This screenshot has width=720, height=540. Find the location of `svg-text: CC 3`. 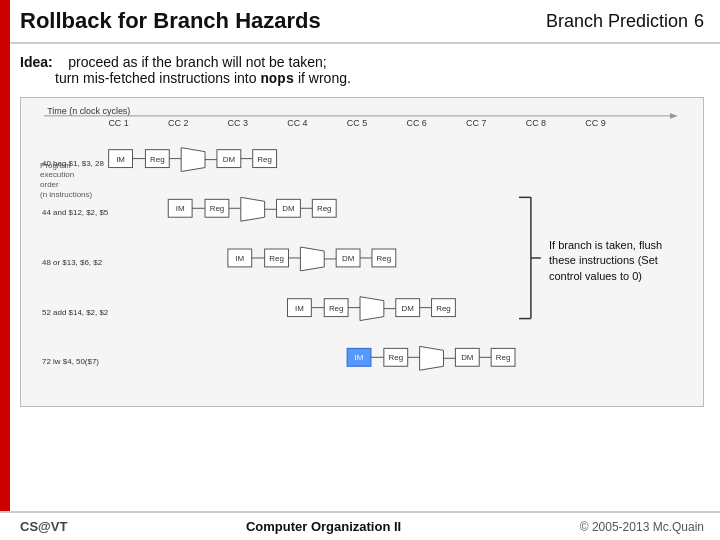

svg-text: CC 3 is located at coordinates (238, 123).